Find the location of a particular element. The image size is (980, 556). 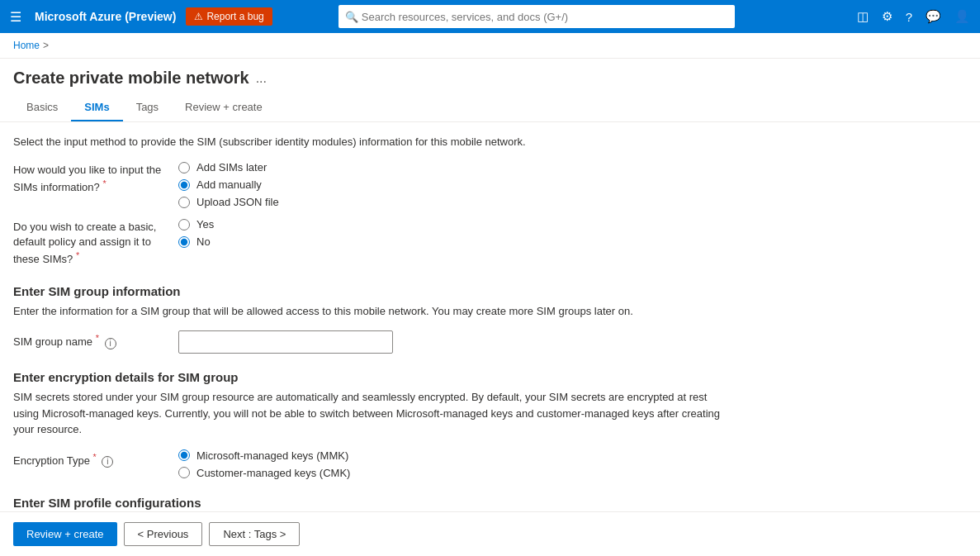

sims-description: Select the input method to provide the S… is located at coordinates (372, 142).